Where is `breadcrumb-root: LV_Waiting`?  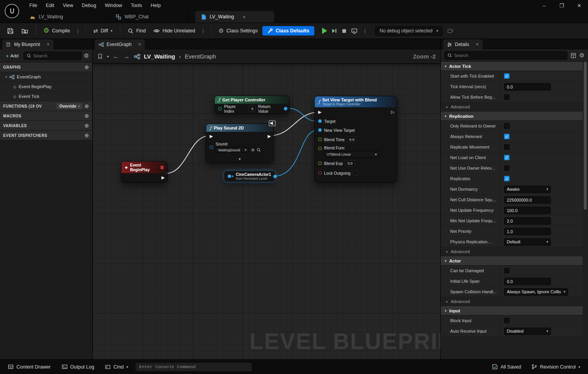
breadcrumb-root: LV_Waiting is located at coordinates (160, 56).